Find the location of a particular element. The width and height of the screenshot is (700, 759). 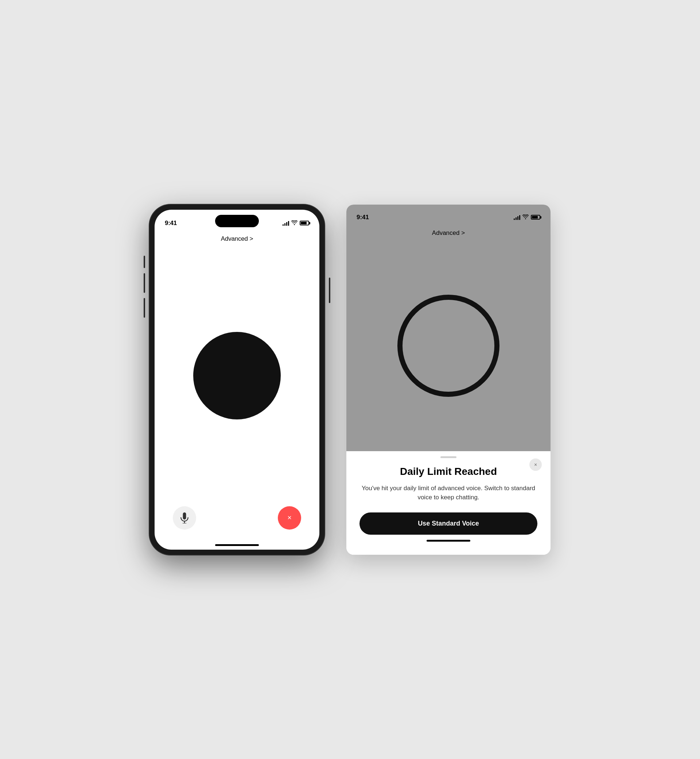

signal-bar-r2 is located at coordinates (516, 219).